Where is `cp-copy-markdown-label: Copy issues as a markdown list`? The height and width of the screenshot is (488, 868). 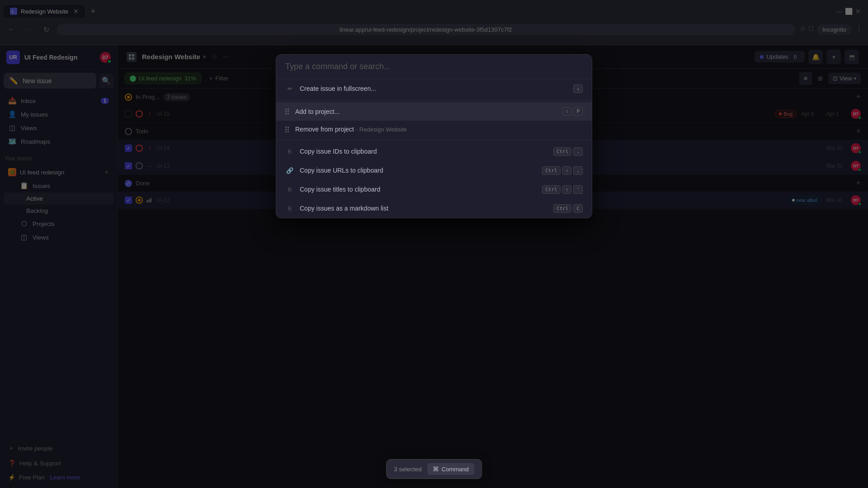 cp-copy-markdown-label: Copy issues as a markdown list is located at coordinates (424, 208).